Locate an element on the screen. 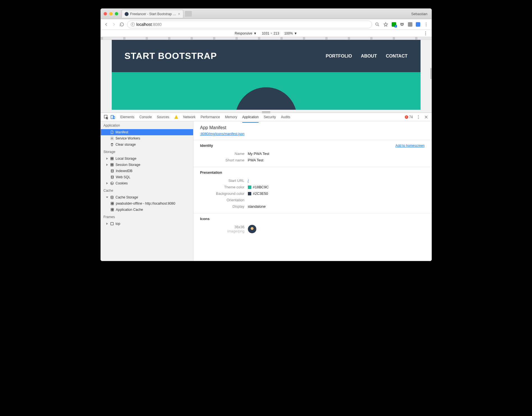 Image resolution: width=532 pixels, height=416 pixels. devtools-tab-elements: Elements is located at coordinates (127, 117).